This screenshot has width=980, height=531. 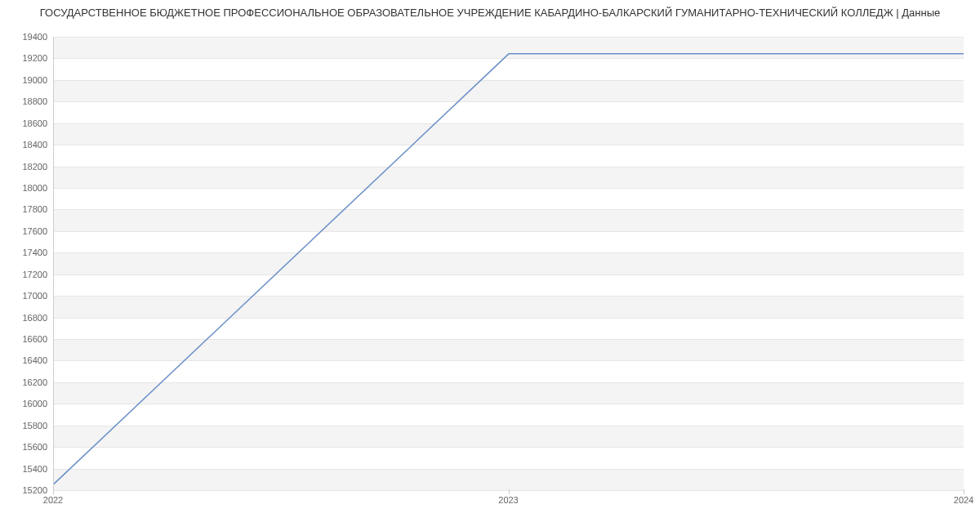 I want to click on y-tick-label: 17400, so click(x=27, y=252).